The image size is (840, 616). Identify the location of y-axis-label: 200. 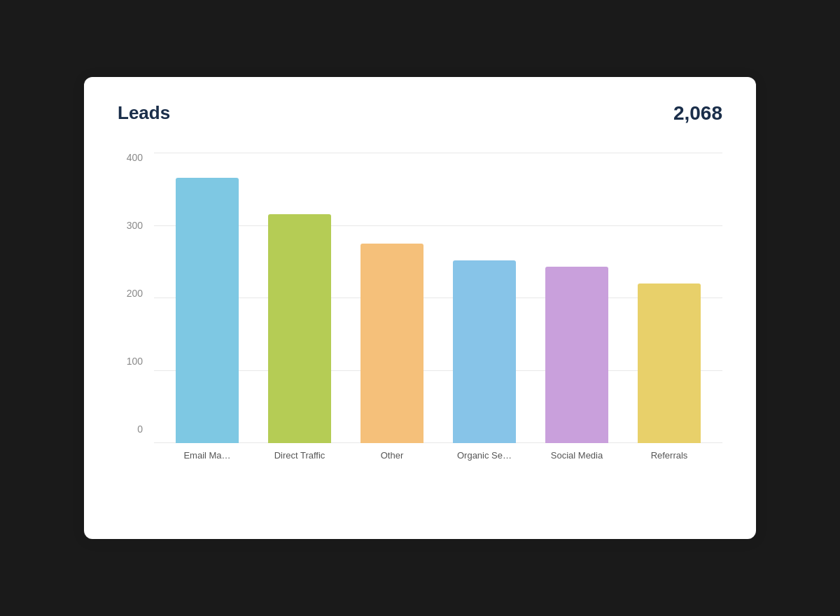
(134, 293).